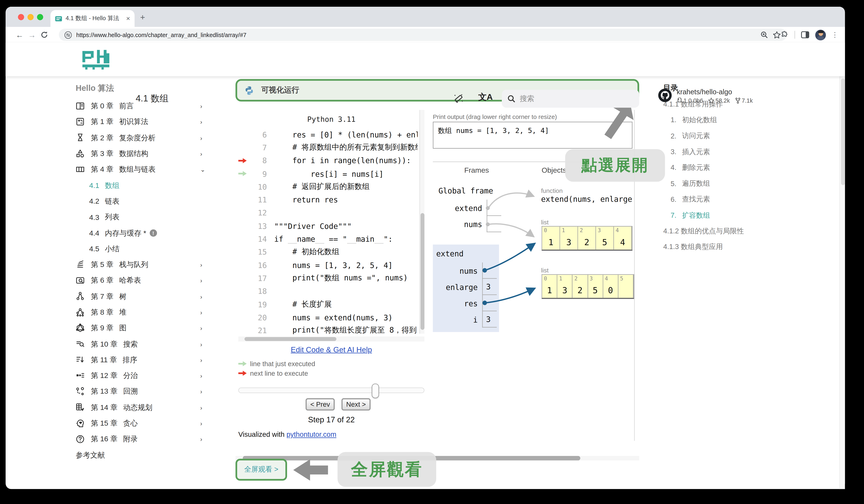 This screenshot has width=864, height=504. Describe the element at coordinates (706, 96) in the screenshot. I see `github-widget: krahets/hello-algo 1.0.0b6 58.2k` at that location.